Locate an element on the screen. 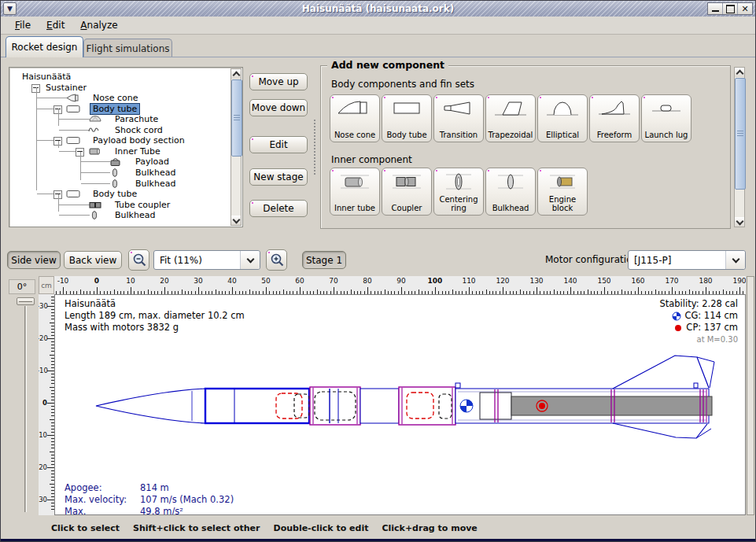  add-nose-cone-button: Nose cone is located at coordinates (355, 118).